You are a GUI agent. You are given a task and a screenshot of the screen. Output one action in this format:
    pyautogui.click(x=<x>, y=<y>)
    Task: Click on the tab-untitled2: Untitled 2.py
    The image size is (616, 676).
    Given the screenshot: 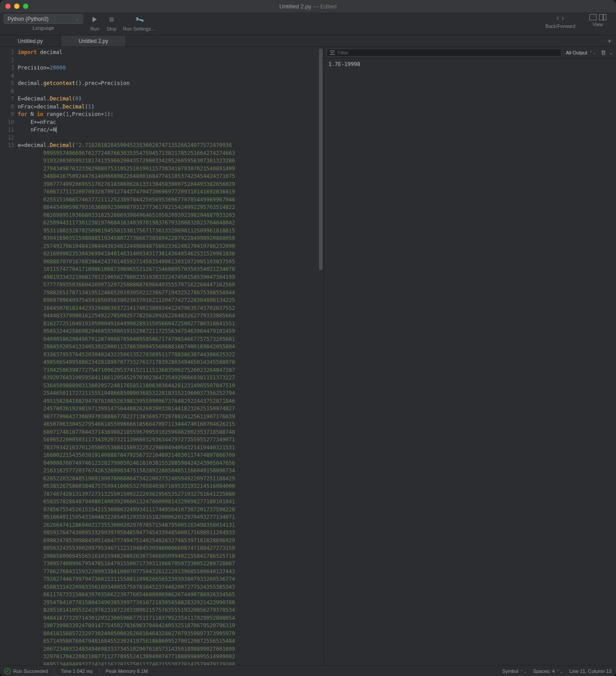 What is the action you would take?
    pyautogui.click(x=94, y=41)
    